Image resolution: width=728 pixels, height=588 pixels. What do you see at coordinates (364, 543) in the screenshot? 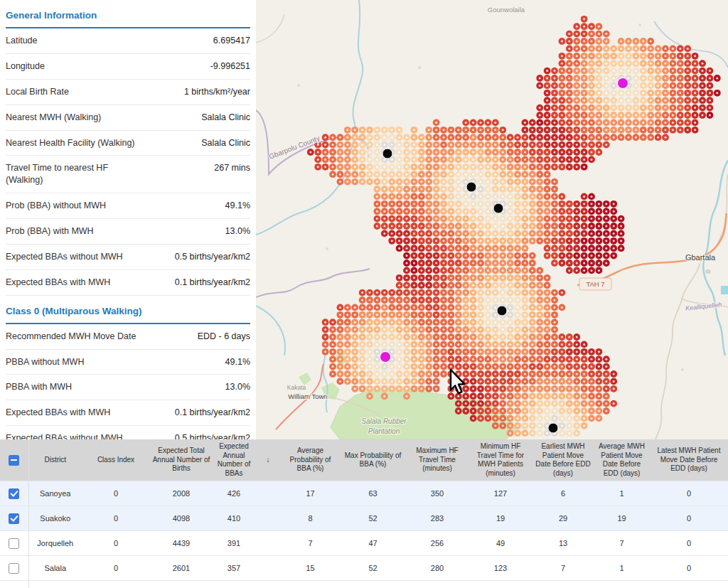
I see `table-row: Jorquelleh04439391747256491370` at bounding box center [364, 543].